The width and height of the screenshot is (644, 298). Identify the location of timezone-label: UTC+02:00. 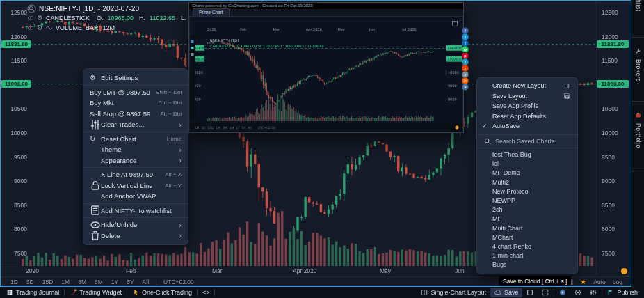
(179, 282).